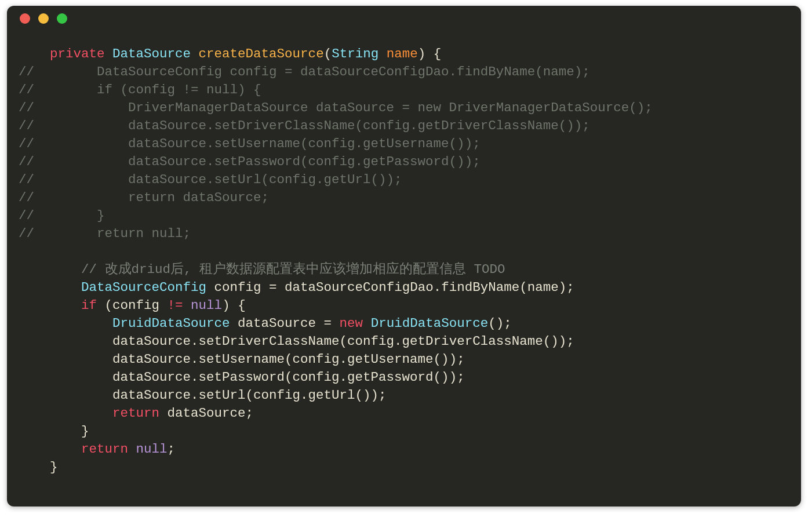  What do you see at coordinates (430, 323) in the screenshot?
I see `type-druid-ctor: DruidDataSource` at bounding box center [430, 323].